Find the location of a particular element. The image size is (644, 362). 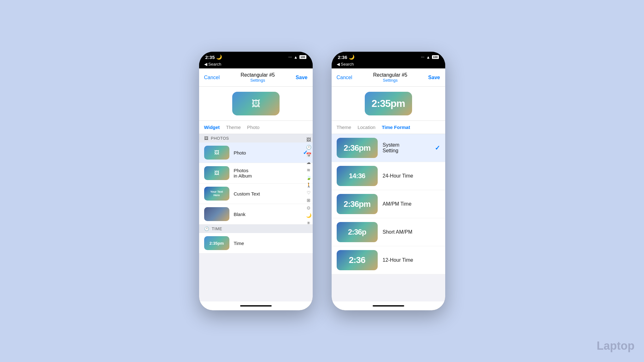

time-1: 2:35 is located at coordinates (210, 57).